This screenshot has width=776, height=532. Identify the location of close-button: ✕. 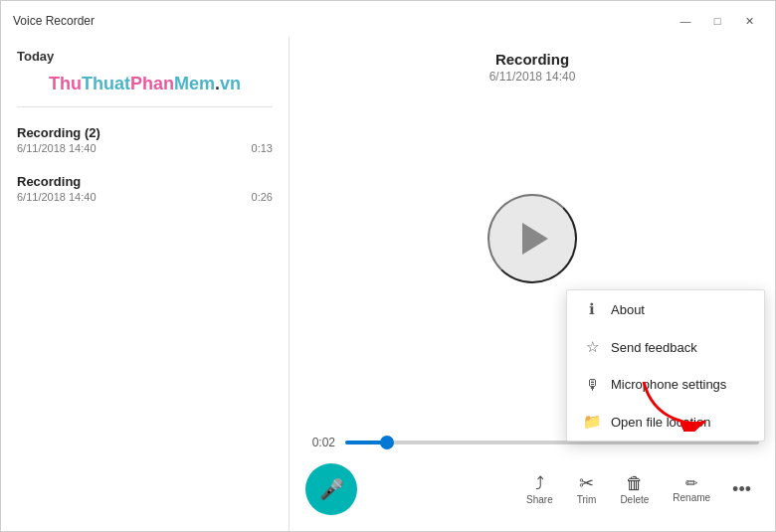
(749, 21).